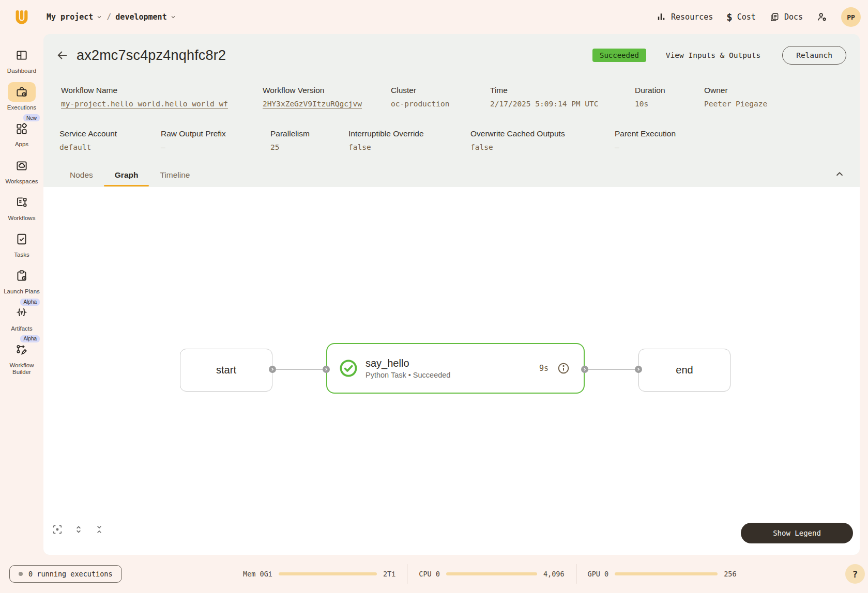  What do you see at coordinates (63, 55) in the screenshot?
I see `back-arrow-icon` at bounding box center [63, 55].